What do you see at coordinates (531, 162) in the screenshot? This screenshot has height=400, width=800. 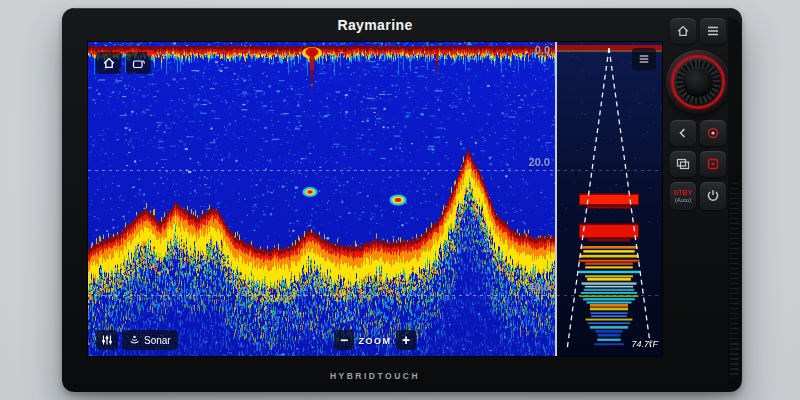 I see `depth-label-mid: 20.0` at bounding box center [531, 162].